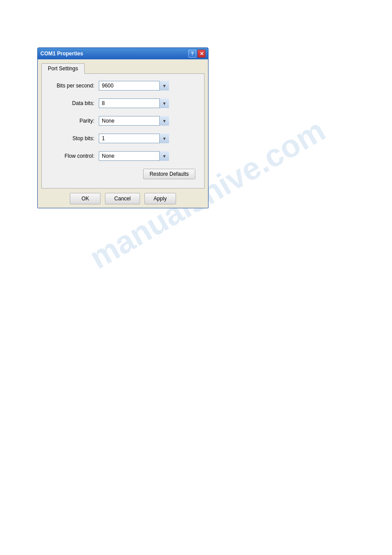 This screenshot has height=555, width=392. I want to click on bits-per-second-select-wrapper: 1103006001200 240048009600 1440019200384…, so click(134, 86).